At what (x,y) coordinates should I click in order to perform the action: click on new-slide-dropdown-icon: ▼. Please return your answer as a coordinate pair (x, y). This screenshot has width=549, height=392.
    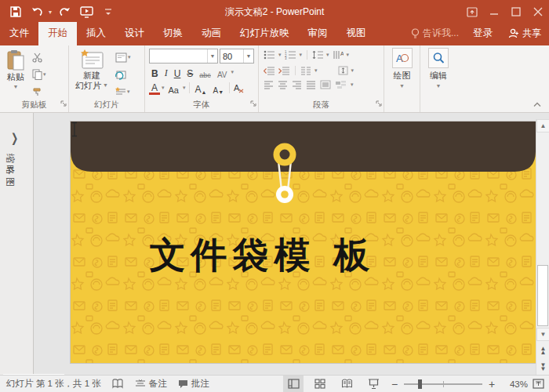
    Looking at the image, I should click on (105, 85).